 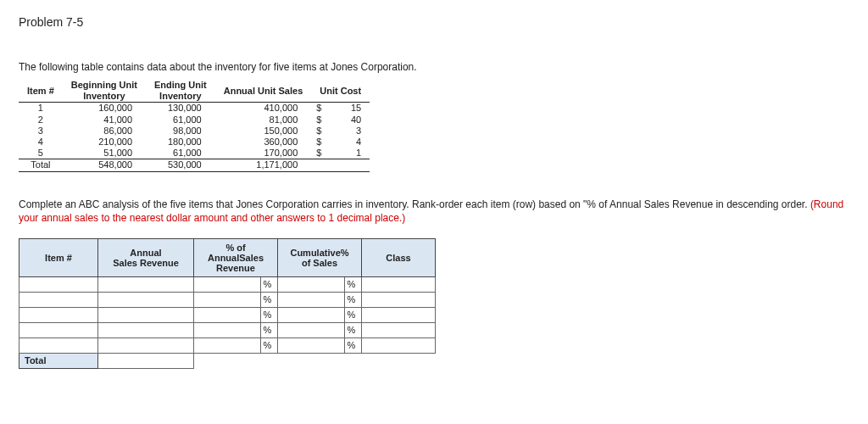 I want to click on inventory-data-table: Item # Beginning Unit Inventory Ending U…, so click(x=194, y=126).